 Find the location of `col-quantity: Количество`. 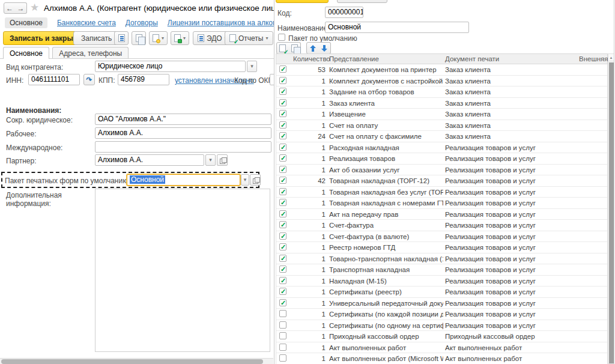

col-quantity: Количество is located at coordinates (312, 59).